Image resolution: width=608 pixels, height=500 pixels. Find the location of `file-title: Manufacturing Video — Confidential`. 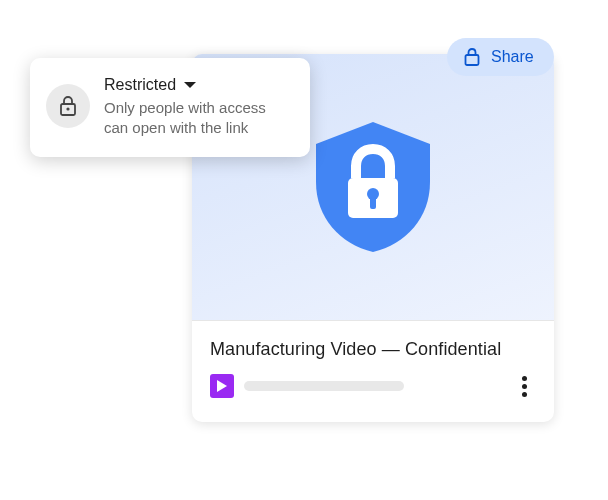

file-title: Manufacturing Video — Confidential is located at coordinates (373, 350).